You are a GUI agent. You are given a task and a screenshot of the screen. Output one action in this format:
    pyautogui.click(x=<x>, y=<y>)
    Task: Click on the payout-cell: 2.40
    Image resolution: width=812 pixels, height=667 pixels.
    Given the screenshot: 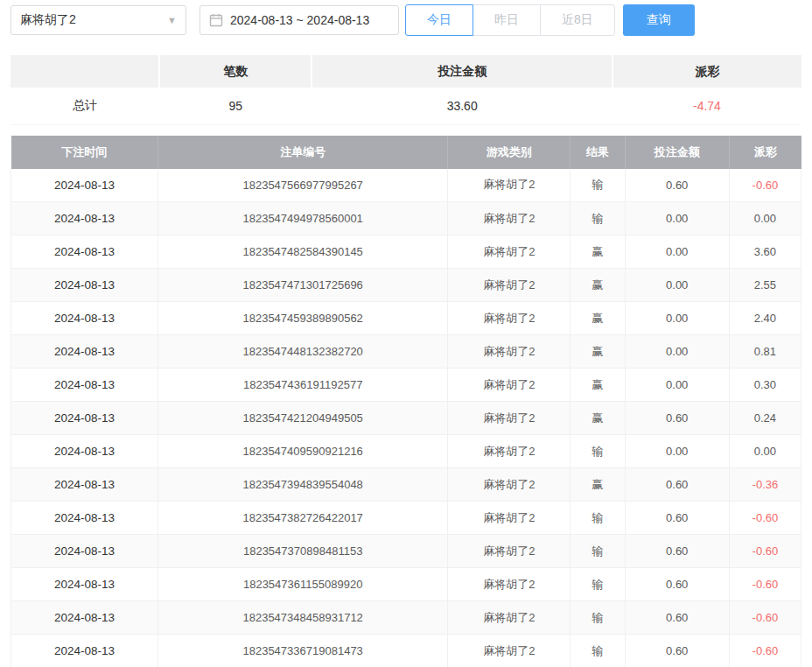 What is the action you would take?
    pyautogui.click(x=765, y=319)
    